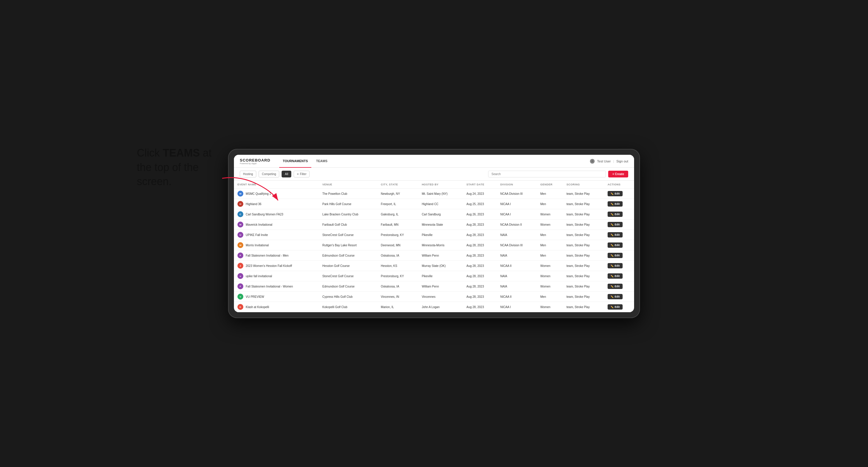 The height and width of the screenshot is (467, 868). What do you see at coordinates (480, 297) in the screenshot?
I see `cell-date-10: Aug 28, 2023` at bounding box center [480, 297].